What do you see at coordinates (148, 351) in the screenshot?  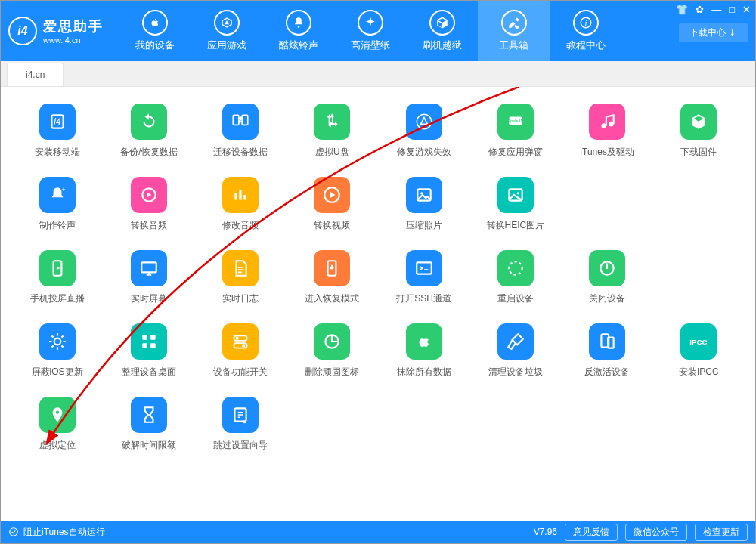 I see `tool-grid: 整理设备桌面` at bounding box center [148, 351].